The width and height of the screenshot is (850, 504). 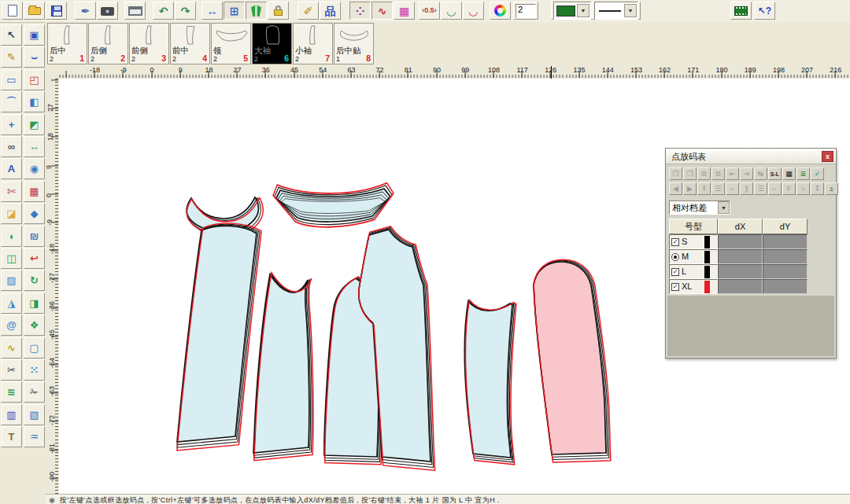 What do you see at coordinates (474, 11) in the screenshot?
I see `curve-frown-button: ◡` at bounding box center [474, 11].